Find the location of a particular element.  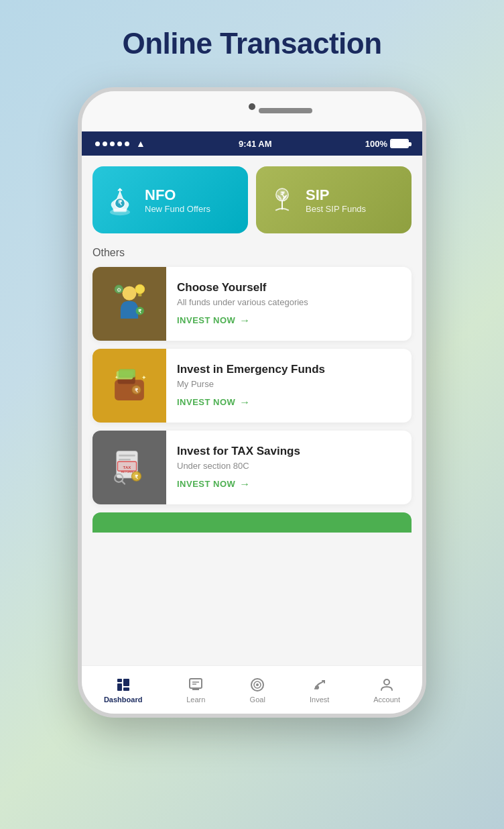

invest-arrow-2: → is located at coordinates (245, 402).